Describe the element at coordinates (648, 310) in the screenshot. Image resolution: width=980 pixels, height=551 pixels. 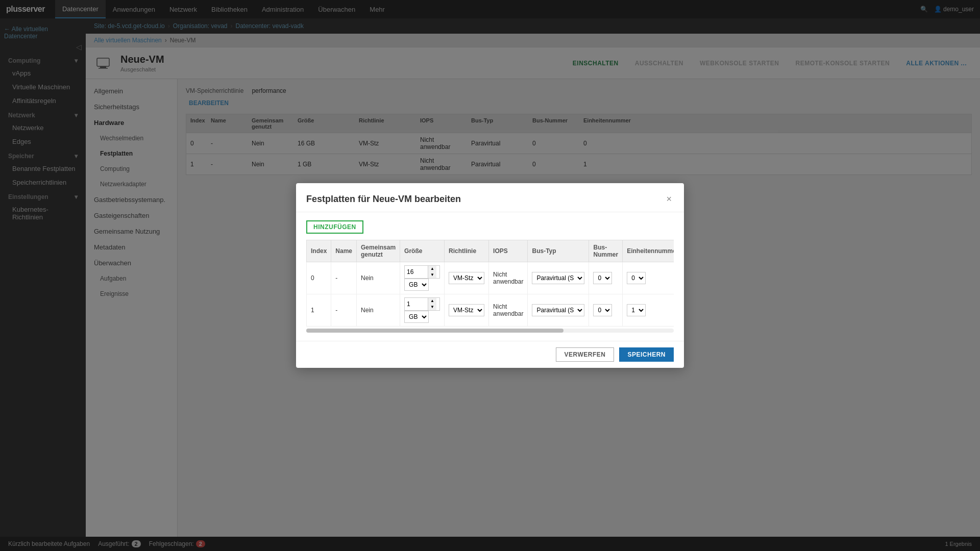
I see `modal-row1-unitnum: 1 0` at that location.